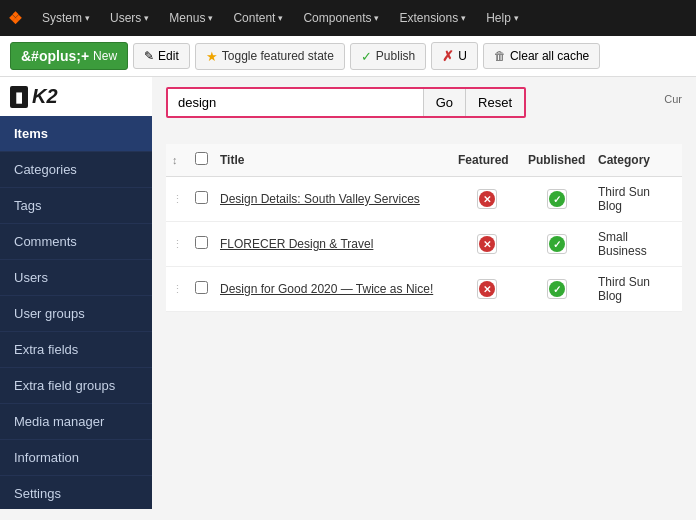  What do you see at coordinates (637, 160) in the screenshot?
I see `col-header-category: Category` at bounding box center [637, 160].